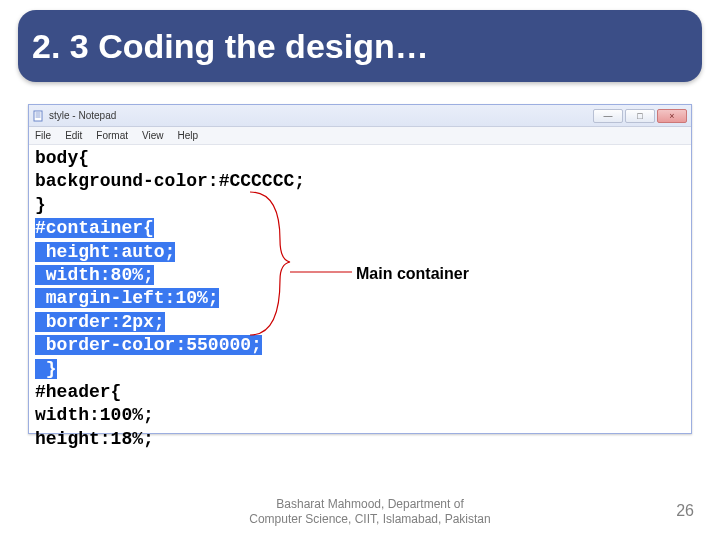 This screenshot has height=540, width=720. Describe the element at coordinates (685, 511) in the screenshot. I see `page-number: 26` at that location.